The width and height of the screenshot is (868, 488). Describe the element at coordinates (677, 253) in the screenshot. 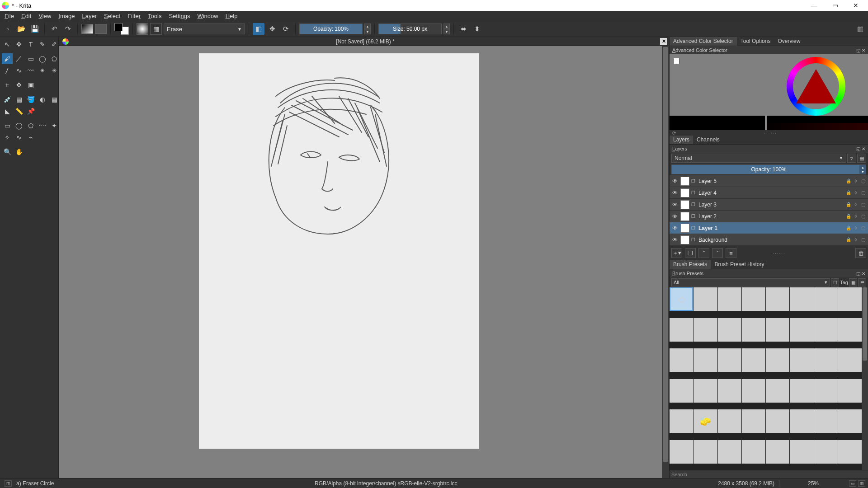

I see `add-layer-button: ＋▾` at that location.